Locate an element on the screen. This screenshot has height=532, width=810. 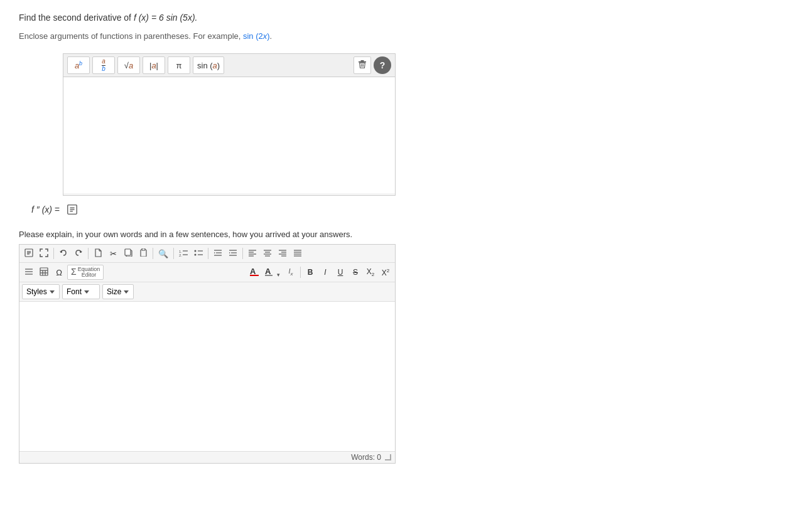
strikethrough-icon: S is located at coordinates (355, 272).